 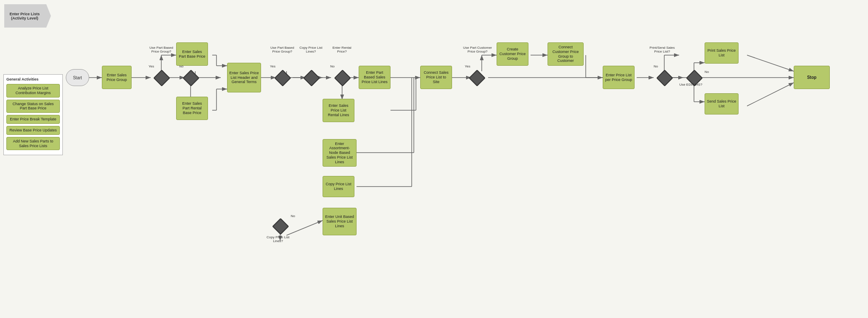 What do you see at coordinates (77, 78) in the screenshot?
I see `start-oval: Start` at bounding box center [77, 78].